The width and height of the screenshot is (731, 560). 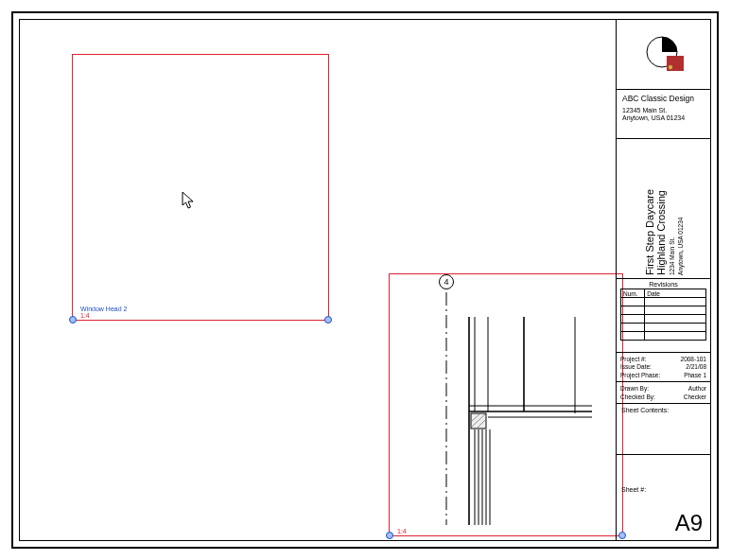 I want to click on project-info: First Step Daycare Highland Crossing 123…, so click(x=664, y=209).